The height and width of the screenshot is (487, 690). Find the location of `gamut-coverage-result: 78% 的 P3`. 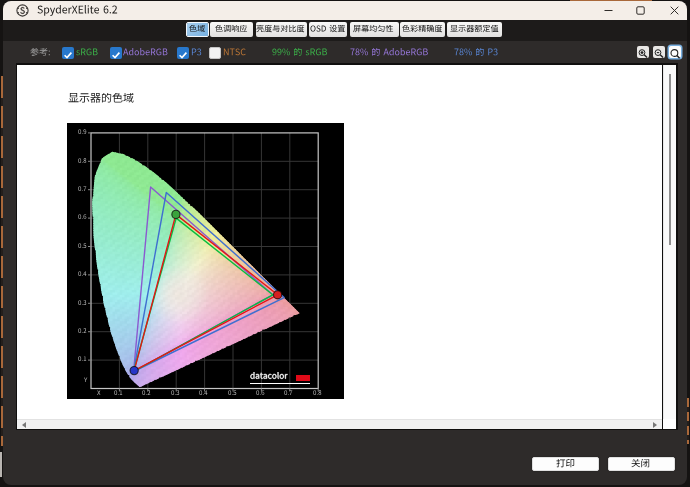

gamut-coverage-result: 78% 的 P3 is located at coordinates (476, 52).